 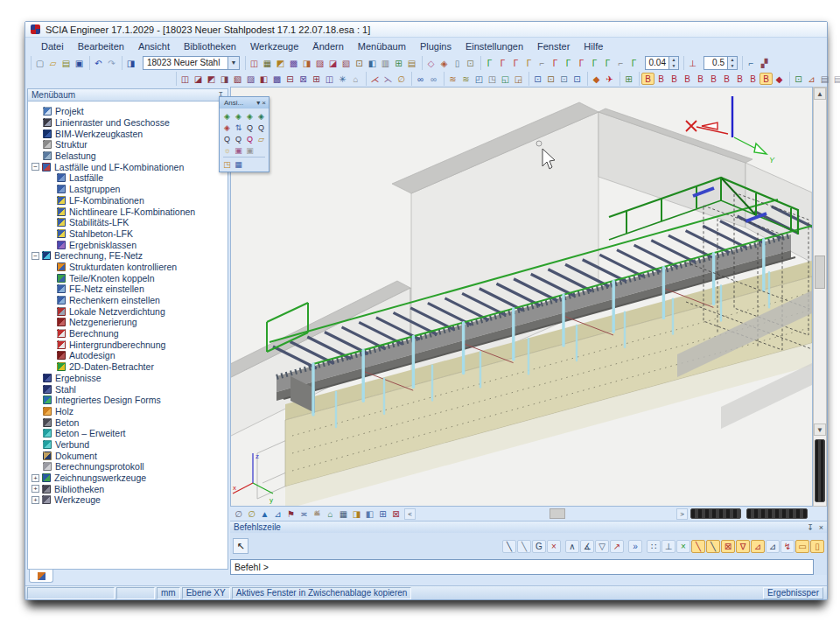 What do you see at coordinates (228, 150) in the screenshot?
I see `view-tool-icon: ☼` at bounding box center [228, 150].